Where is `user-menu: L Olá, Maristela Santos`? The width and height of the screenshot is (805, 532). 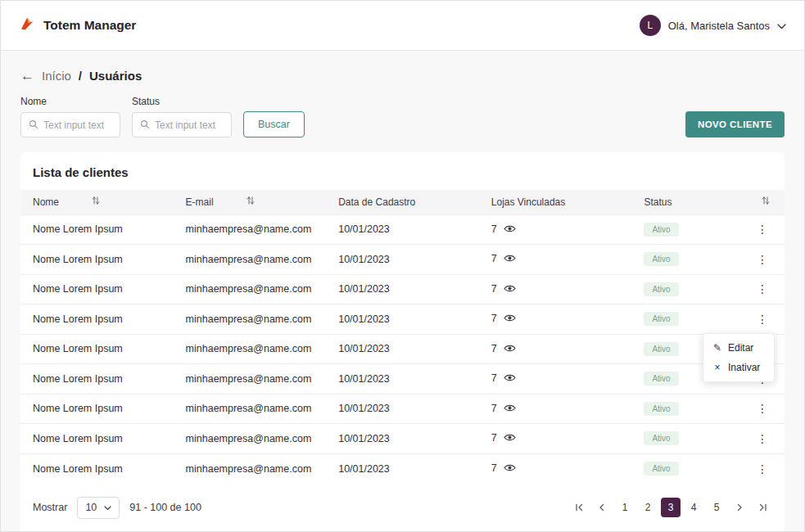 user-menu: L Olá, Maristela Santos is located at coordinates (712, 25).